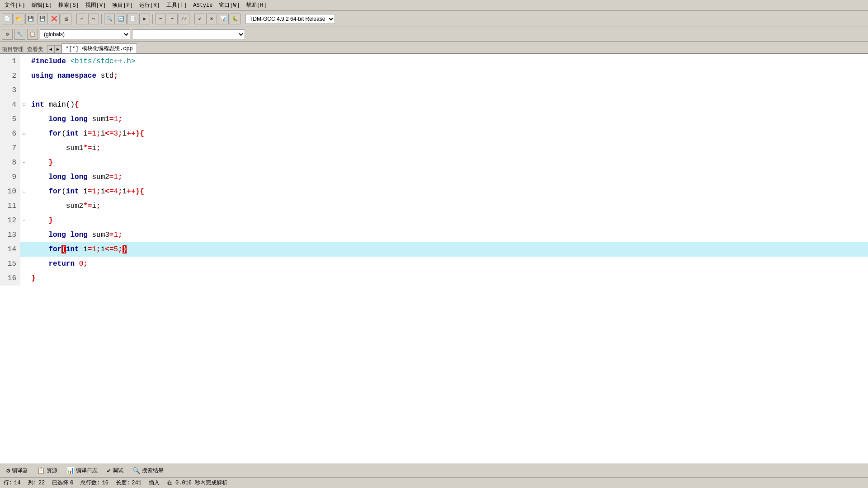 Image resolution: width=868 pixels, height=488 pixels. I want to click on bottom-tab-search: 🔍 搜索结果, so click(148, 471).